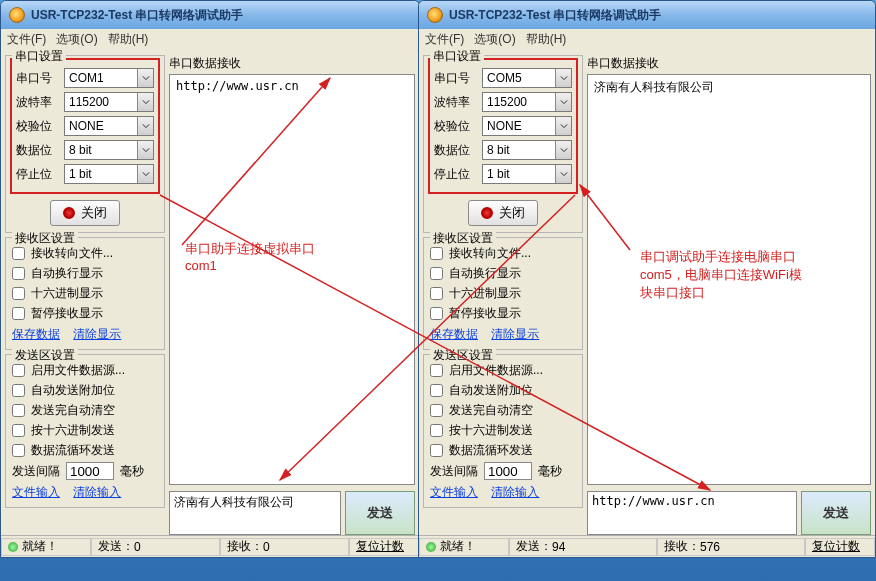 The height and width of the screenshot is (581, 876). Describe the element at coordinates (45, 356) in the screenshot. I see `group-title-tx: 发送区设置` at that location.